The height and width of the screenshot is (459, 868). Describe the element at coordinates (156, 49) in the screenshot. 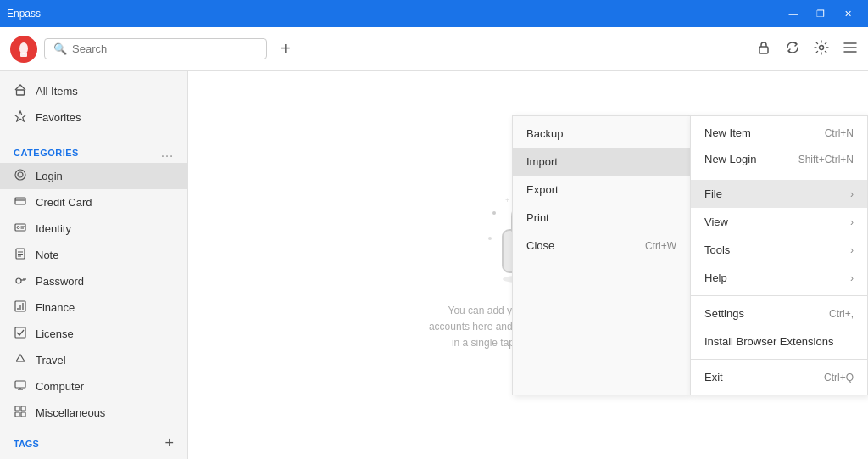

I see `search-bar: 🔍` at that location.